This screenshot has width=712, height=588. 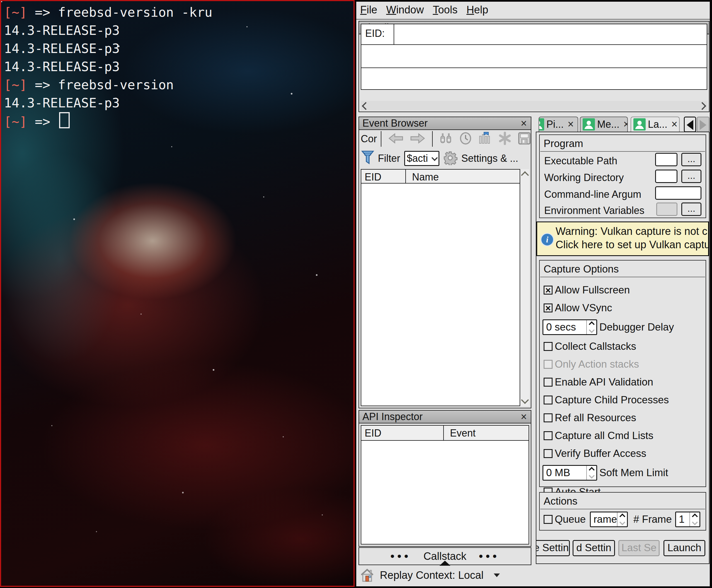 What do you see at coordinates (623, 454) in the screenshot?
I see `option-verify-buffer-access: Verify Buffer Access` at bounding box center [623, 454].